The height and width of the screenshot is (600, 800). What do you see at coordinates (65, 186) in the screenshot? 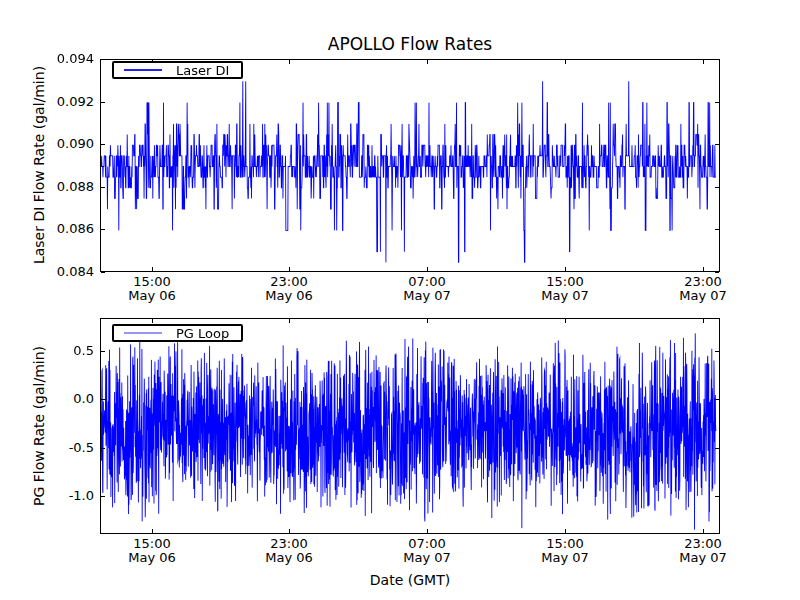
I see `y-tick-label: 0.088` at bounding box center [65, 186].